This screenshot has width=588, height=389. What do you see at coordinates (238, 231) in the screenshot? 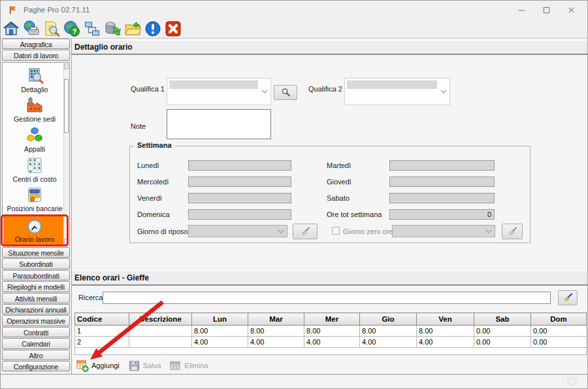
I see `giorno-riposo-dropdown` at bounding box center [238, 231].